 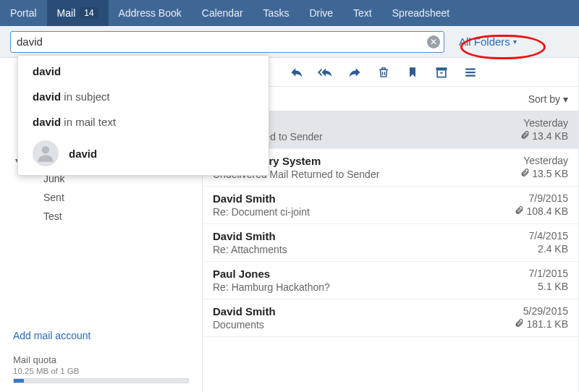 I want to click on sidebar-item-sent: Sent, so click(x=107, y=197).